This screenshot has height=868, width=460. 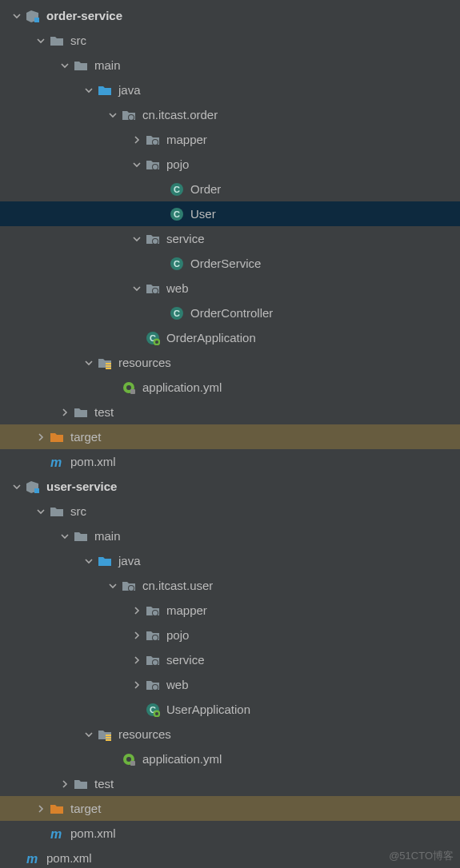 What do you see at coordinates (230, 585) in the screenshot?
I see `tree-row: cn.itcast.user` at bounding box center [230, 585].